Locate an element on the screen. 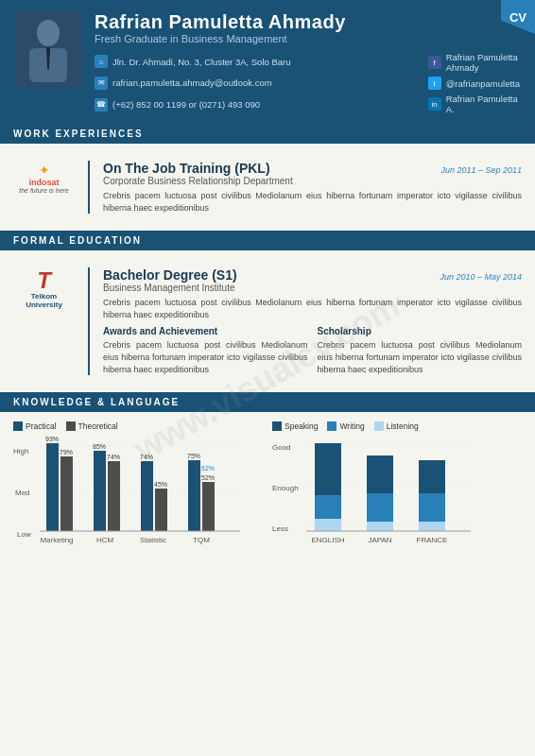 The image size is (535, 756). edu-date: Jun 2010 – May 2014 is located at coordinates (480, 277).